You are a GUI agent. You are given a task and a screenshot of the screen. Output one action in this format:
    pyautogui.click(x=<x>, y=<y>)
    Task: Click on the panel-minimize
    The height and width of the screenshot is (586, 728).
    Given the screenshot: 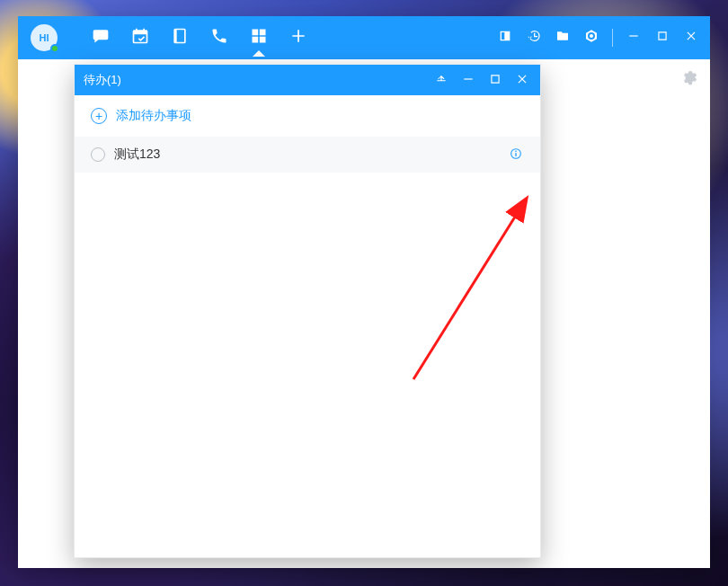 What is the action you would take?
    pyautogui.click(x=468, y=80)
    